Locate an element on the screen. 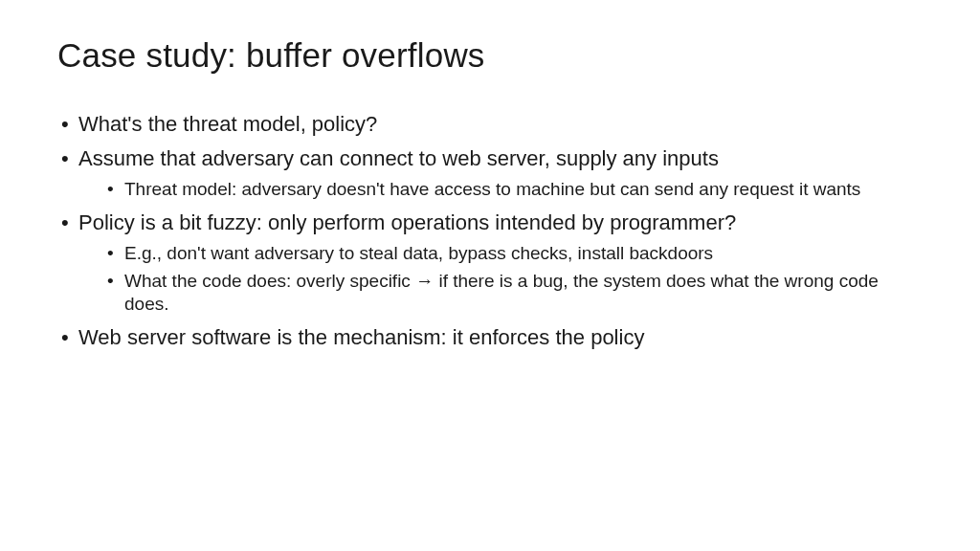 This screenshot has width=980, height=551. slide-title: Case study: buffer overflows is located at coordinates (490, 55).